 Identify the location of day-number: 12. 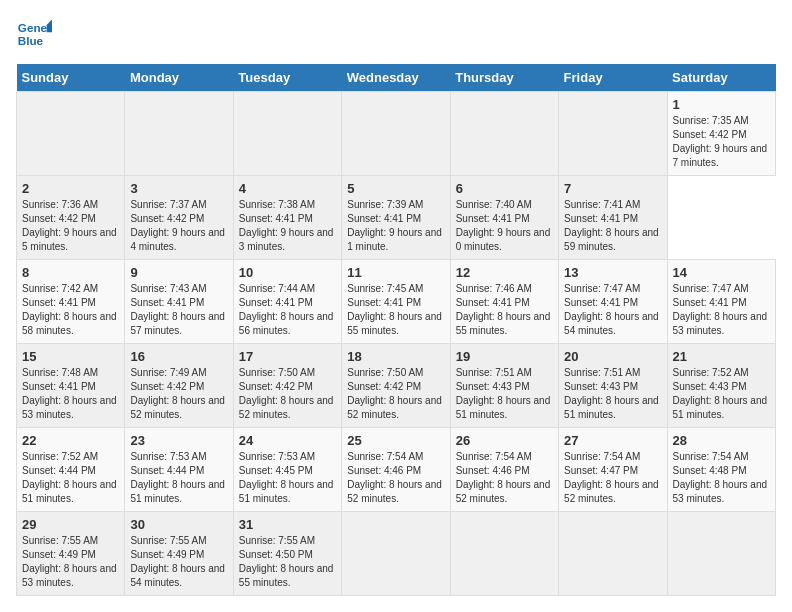
(504, 272).